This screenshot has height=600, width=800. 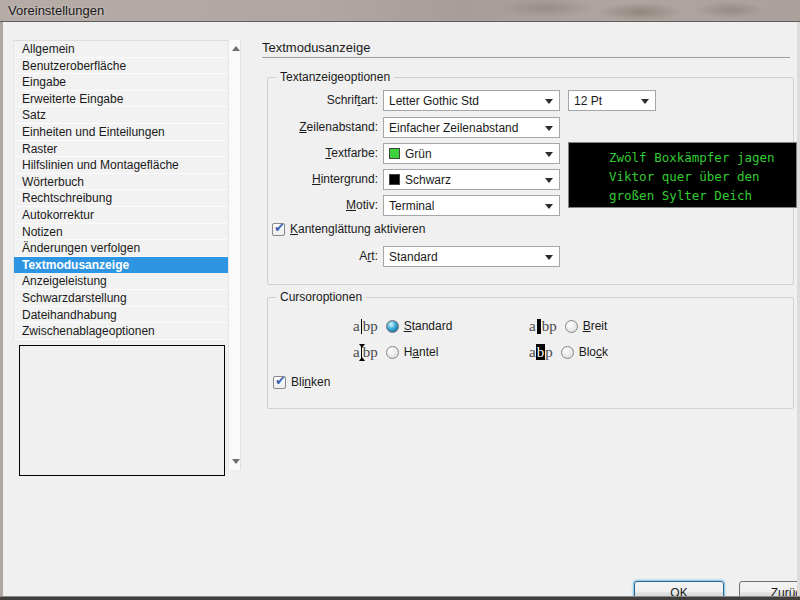 I want to click on sidebar-item: Rechtschreibung, so click(x=121, y=198).